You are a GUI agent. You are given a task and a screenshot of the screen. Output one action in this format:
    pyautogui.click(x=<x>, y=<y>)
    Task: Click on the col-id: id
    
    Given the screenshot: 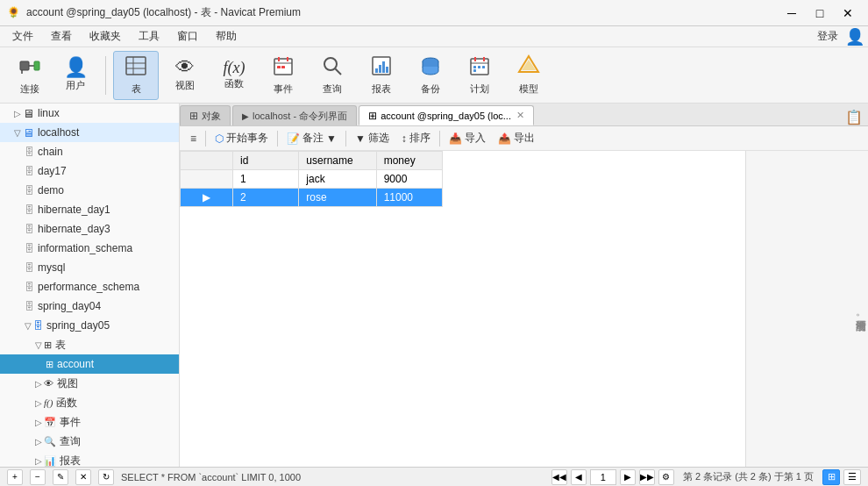 What is the action you would take?
    pyautogui.click(x=267, y=161)
    